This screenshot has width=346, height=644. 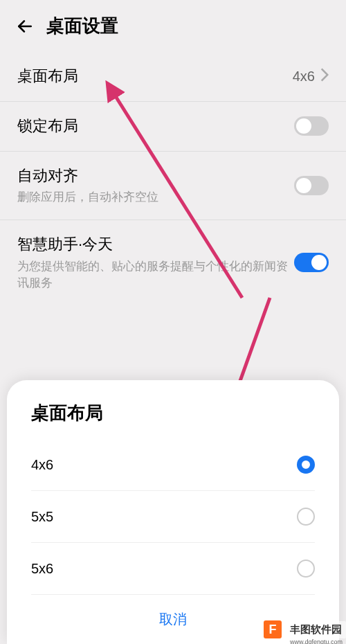 I want to click on page-header: 桌面设置, so click(x=173, y=26).